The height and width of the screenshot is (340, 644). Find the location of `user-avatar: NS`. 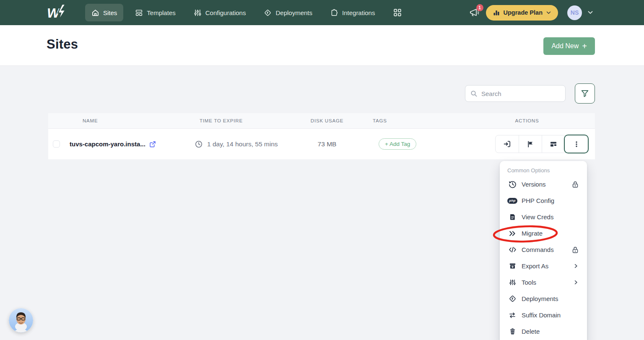

user-avatar: NS is located at coordinates (574, 13).